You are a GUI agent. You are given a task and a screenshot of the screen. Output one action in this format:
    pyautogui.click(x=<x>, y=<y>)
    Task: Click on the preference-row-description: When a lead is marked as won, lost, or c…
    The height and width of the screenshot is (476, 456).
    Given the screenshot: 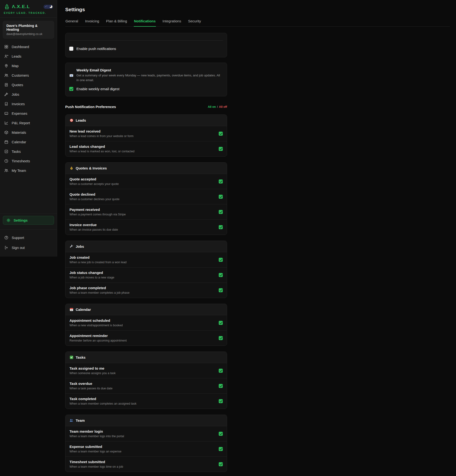 What is the action you would take?
    pyautogui.click(x=102, y=151)
    